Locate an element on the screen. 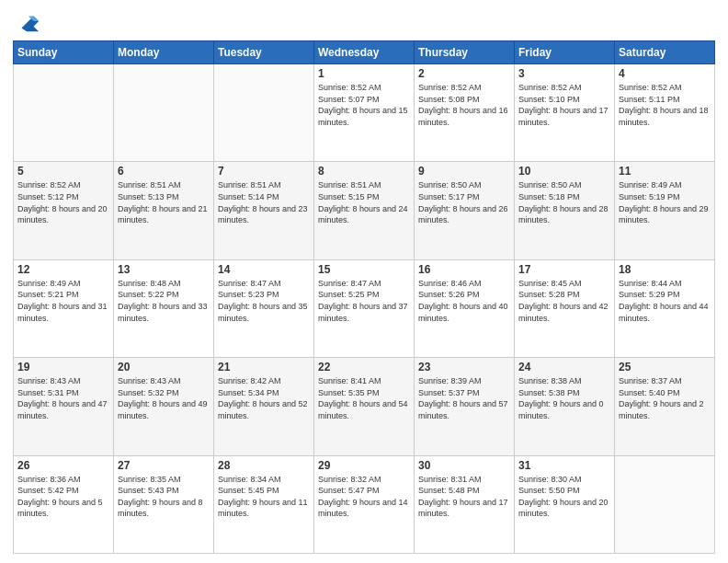 The image size is (728, 563). day-number: 16 is located at coordinates (464, 270).